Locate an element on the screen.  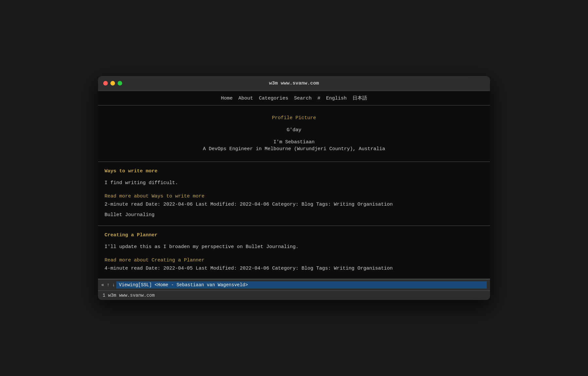
nav-categories: Categories is located at coordinates (273, 99).